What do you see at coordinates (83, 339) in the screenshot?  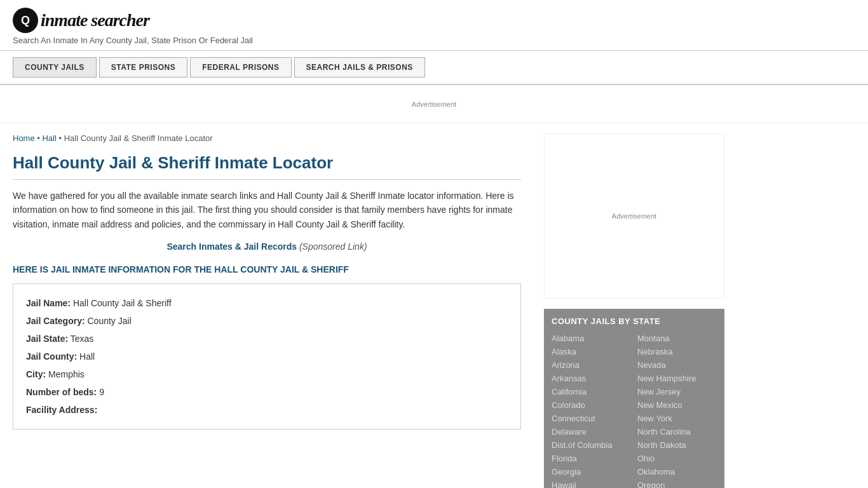 I see `jail-state-value: Texas` at bounding box center [83, 339].